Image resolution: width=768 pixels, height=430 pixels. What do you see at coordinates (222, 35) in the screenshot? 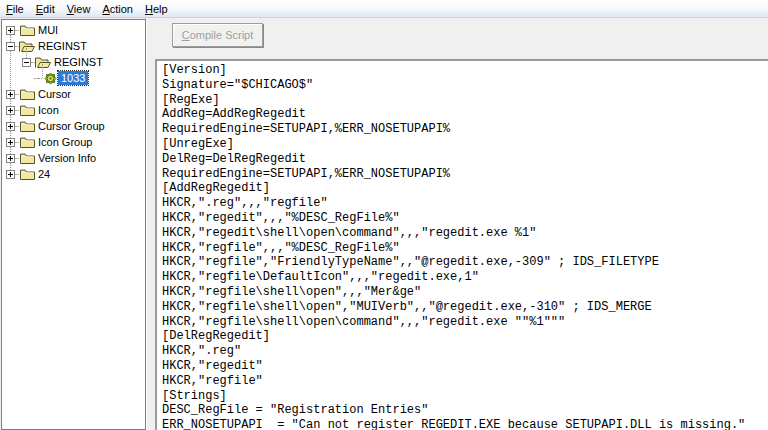
I see `compile-button-rest: ompile Script` at bounding box center [222, 35].